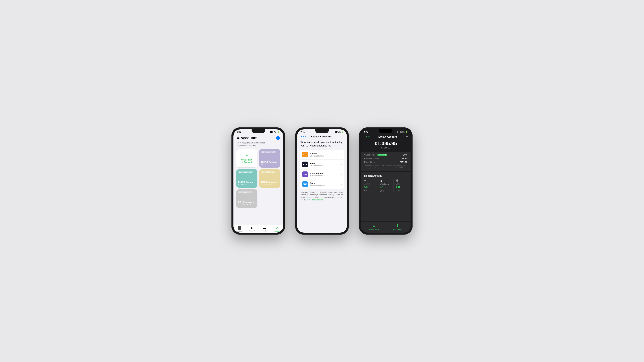 The width and height of the screenshot is (644, 362). Describe the element at coordinates (324, 164) in the screenshot. I see `eth-info-2: Ether 6% Variable AER` at that location.